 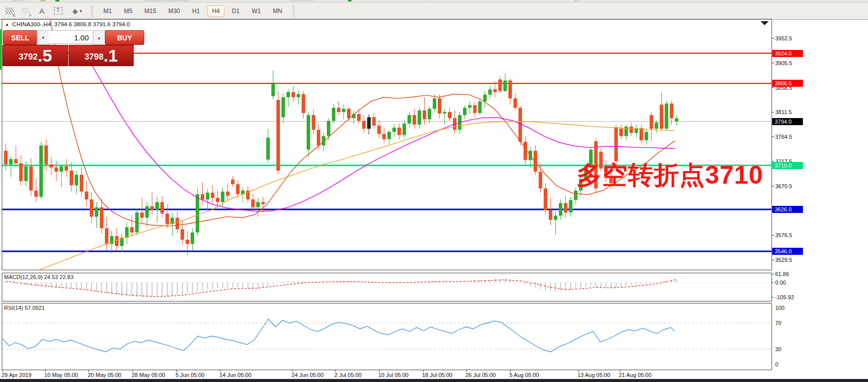 What do you see at coordinates (73, 47) in the screenshot?
I see `one-click-trade-panel: SELL ▼ 1.00 ▲ BUY 3792.5 3798.1` at bounding box center [73, 47].